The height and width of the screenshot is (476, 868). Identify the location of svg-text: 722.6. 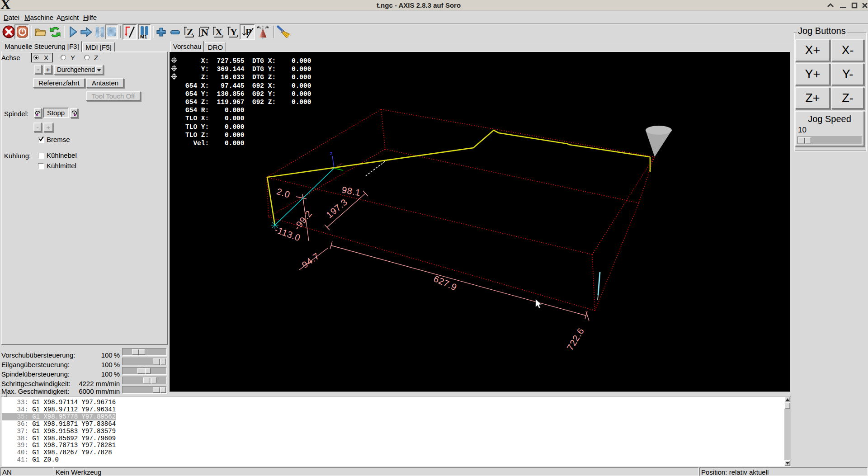
(576, 339).